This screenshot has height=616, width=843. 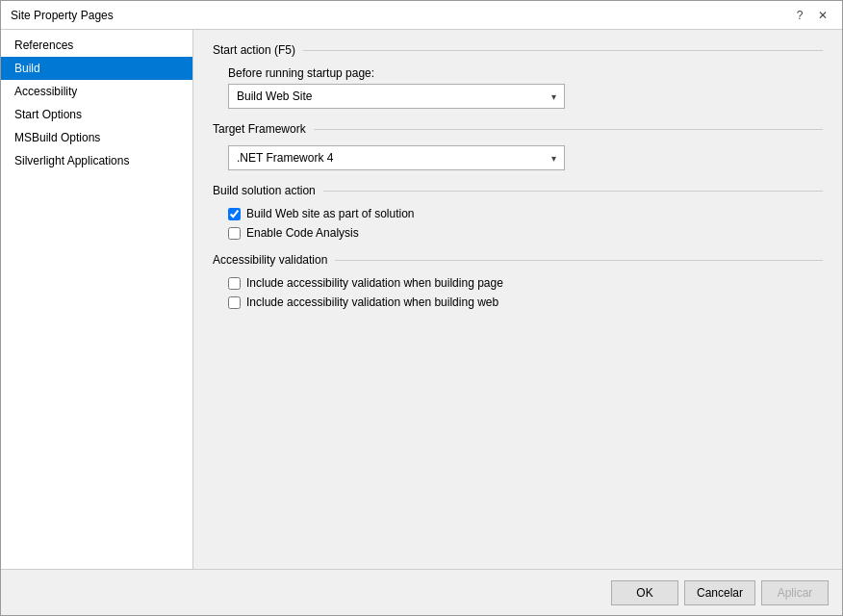 I want to click on startup-page-arrow-icon: ▾, so click(x=554, y=96).